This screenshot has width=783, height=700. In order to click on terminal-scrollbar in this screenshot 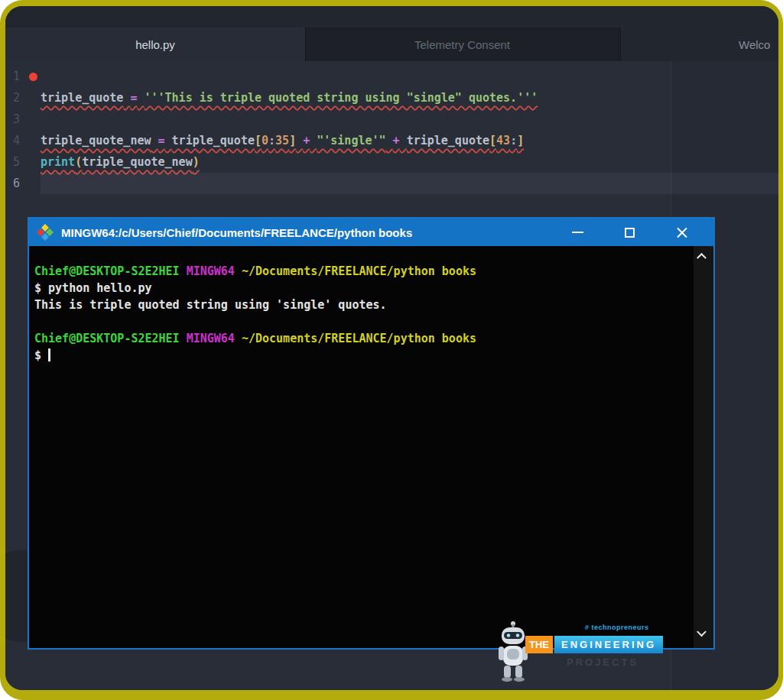, I will do `click(703, 447)`.